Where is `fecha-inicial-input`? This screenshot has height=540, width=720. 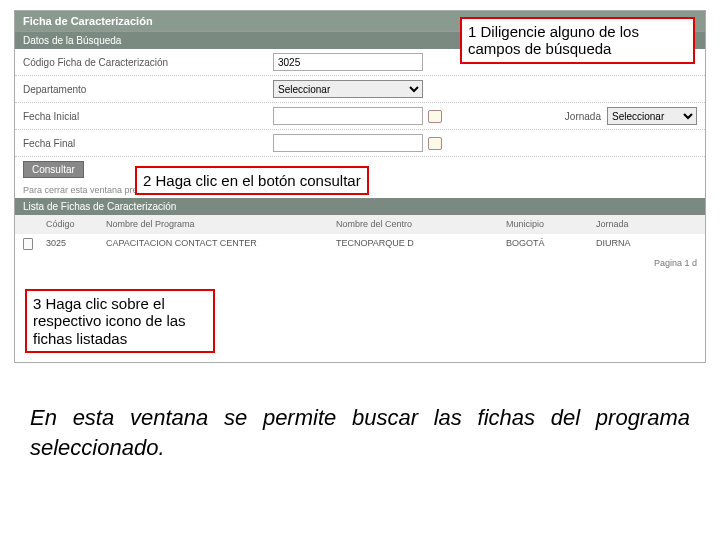
fecha-inicial-input is located at coordinates (348, 116).